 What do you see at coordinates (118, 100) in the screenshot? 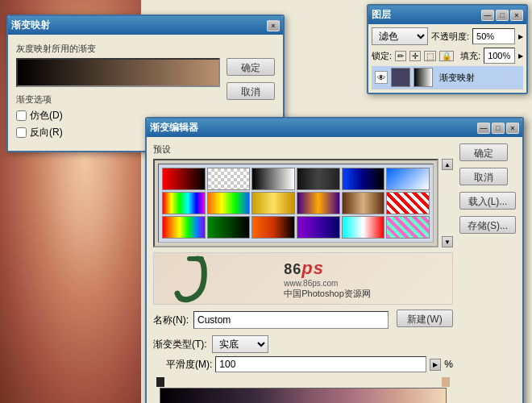
I see `grad-options-label: 渐变选项` at bounding box center [118, 100].